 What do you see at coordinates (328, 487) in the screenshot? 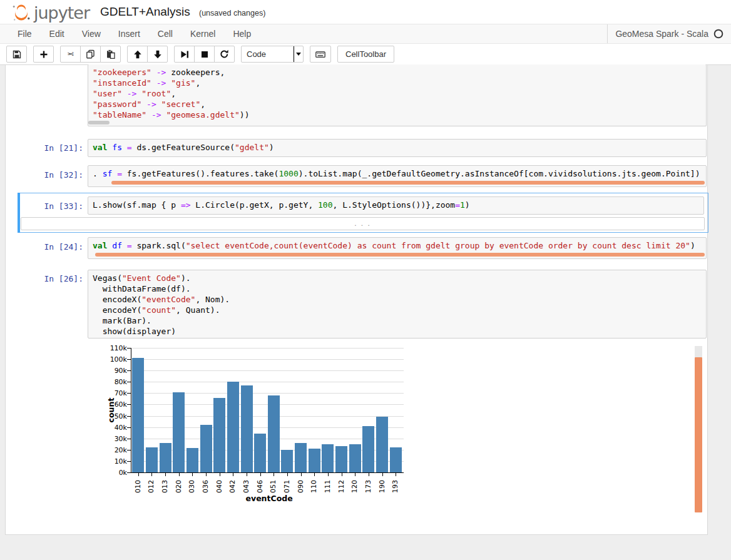
I see `x-tick-label: 111` at bounding box center [328, 487].